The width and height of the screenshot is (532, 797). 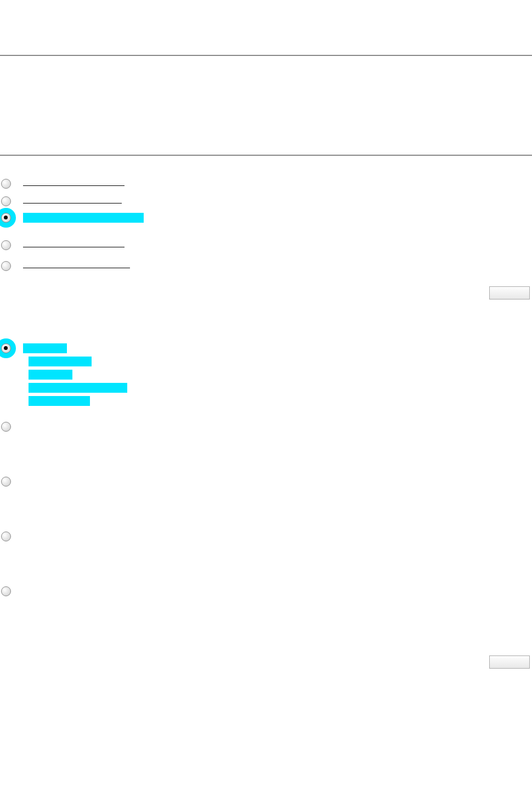 What do you see at coordinates (73, 181) in the screenshot?
I see `q1-option-1-label` at bounding box center [73, 181].